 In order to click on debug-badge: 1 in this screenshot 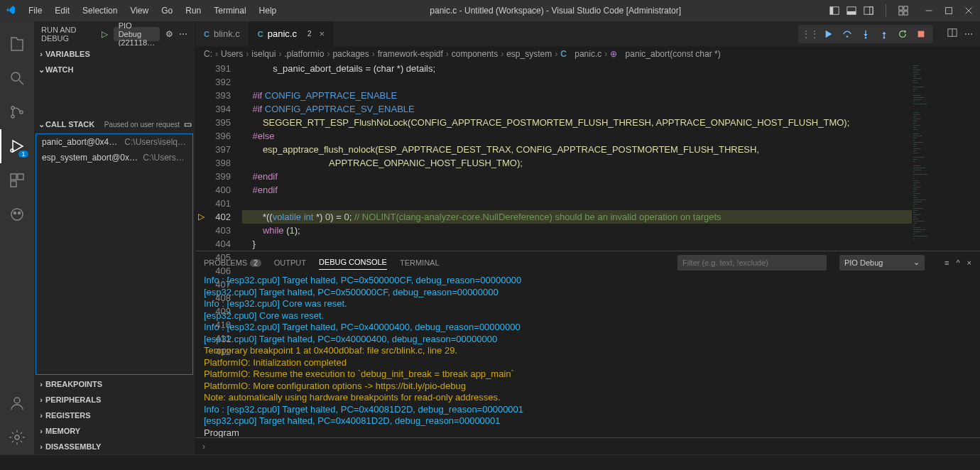, I will do `click(23, 154)`.